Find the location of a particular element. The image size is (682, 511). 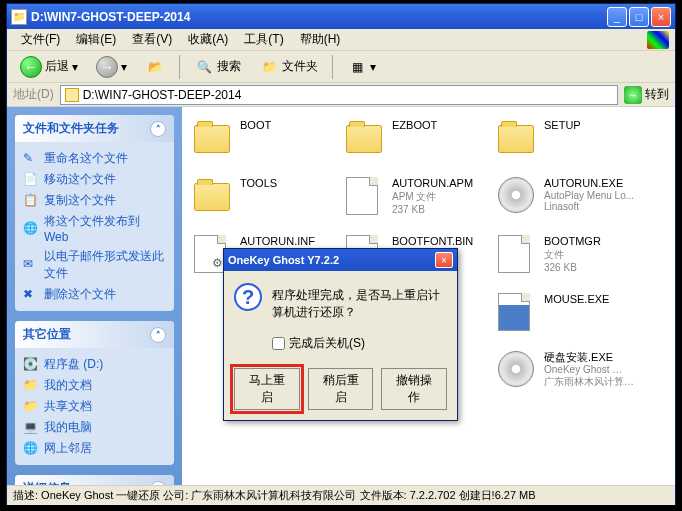

file-item: 硬盘安装.EXEOneKey Ghost …广东雨林木风计算… is located at coordinates (572, 378).